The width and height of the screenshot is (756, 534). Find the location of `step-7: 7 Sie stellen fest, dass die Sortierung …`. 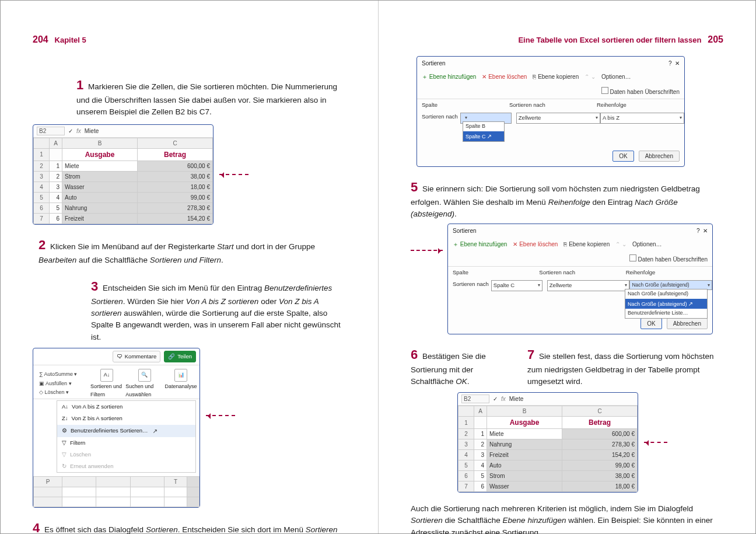

step-7: 7 Sie stellen fest, dass die Sortierung … is located at coordinates (625, 367).